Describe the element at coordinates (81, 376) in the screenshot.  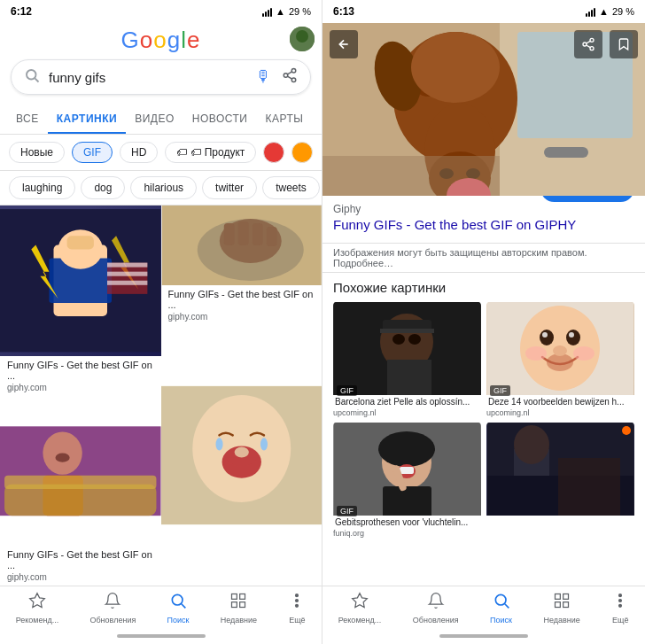
I see `img-caption-1: Funny GIFs - Get the best GIF on ... gip…` at that location.